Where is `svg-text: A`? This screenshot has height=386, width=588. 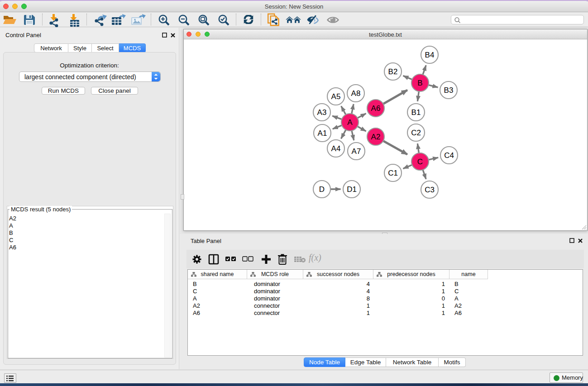 svg-text: A is located at coordinates (350, 122).